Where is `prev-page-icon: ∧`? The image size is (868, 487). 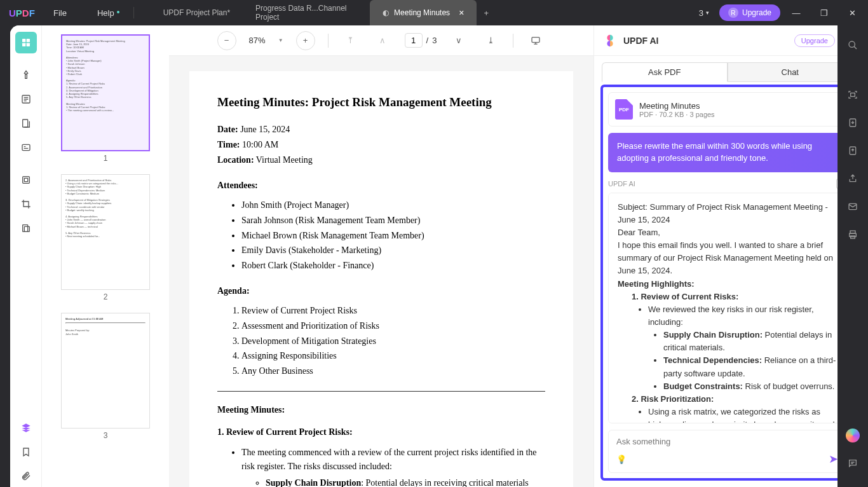
prev-page-icon: ∧ is located at coordinates (383, 41).